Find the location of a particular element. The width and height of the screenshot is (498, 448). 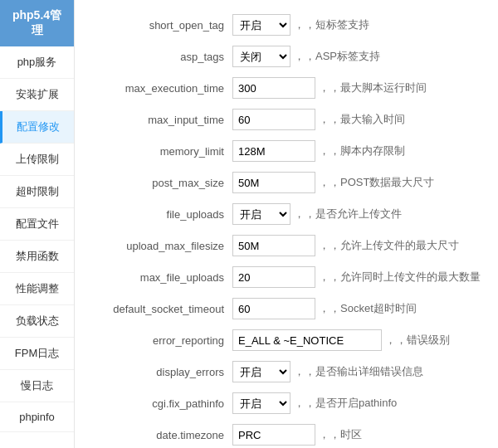

form-label-error_reporting: error_reporting is located at coordinates (162, 340).